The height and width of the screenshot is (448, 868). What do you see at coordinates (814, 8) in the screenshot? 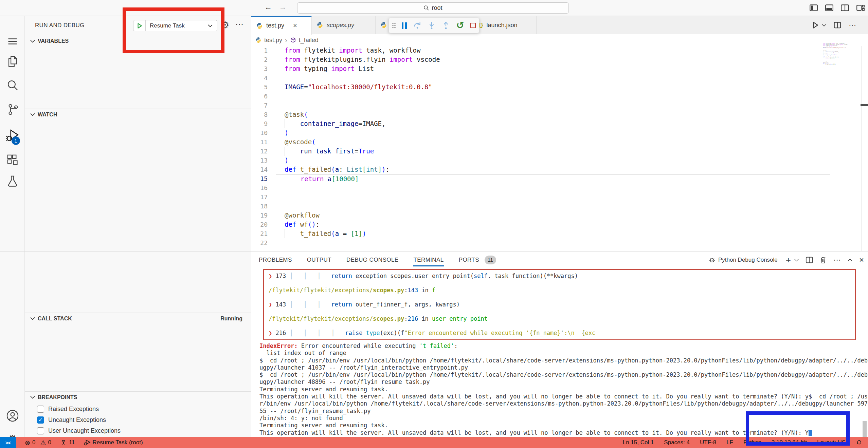
I see `toggle-sidebar-icon` at bounding box center [814, 8].